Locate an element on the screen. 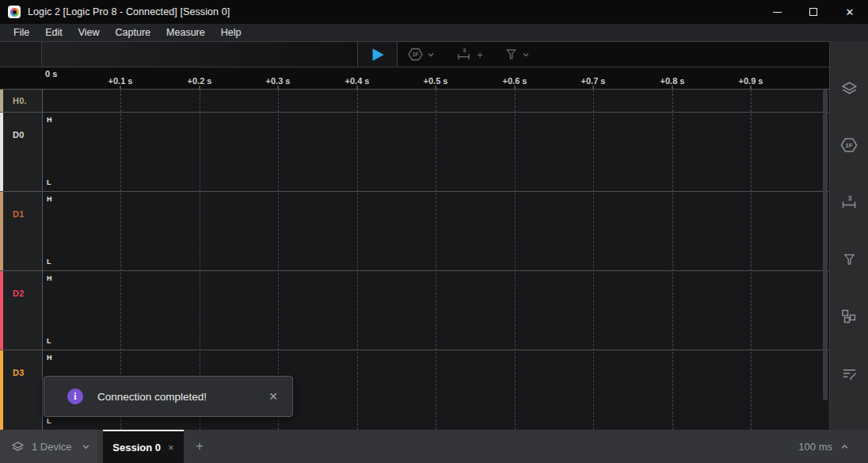 The height and width of the screenshot is (463, 868). maximize-button is located at coordinates (813, 12).